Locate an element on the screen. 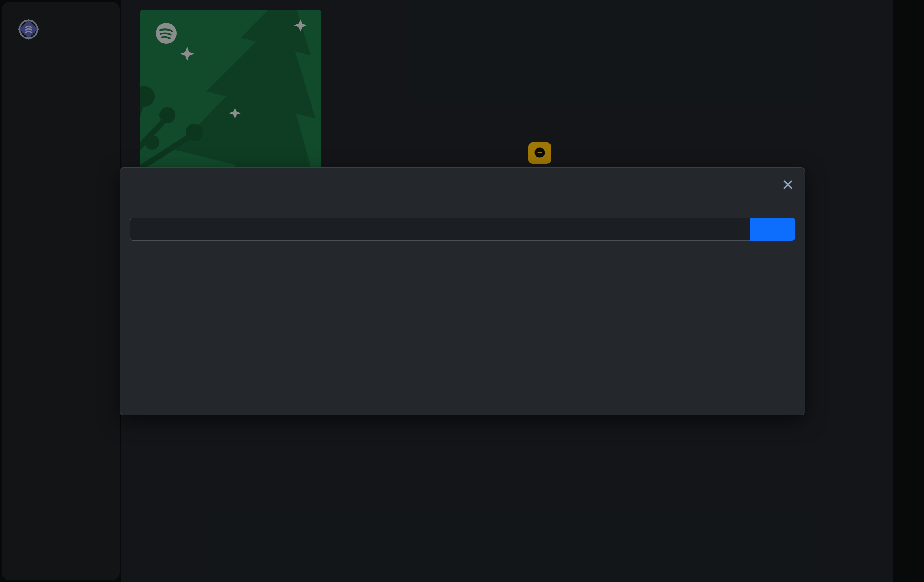 This screenshot has height=582, width=924. search-group is located at coordinates (463, 229).